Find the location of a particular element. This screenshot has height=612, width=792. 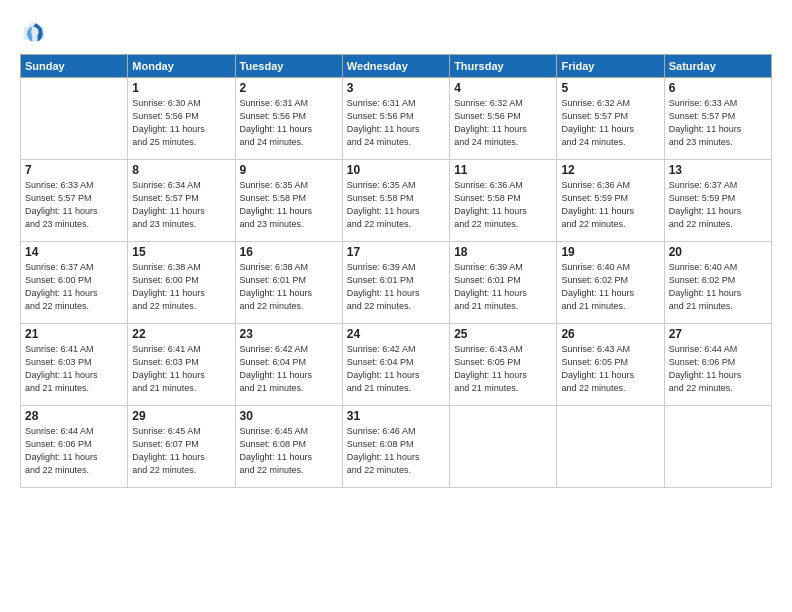

day-number: 22 is located at coordinates (181, 334).